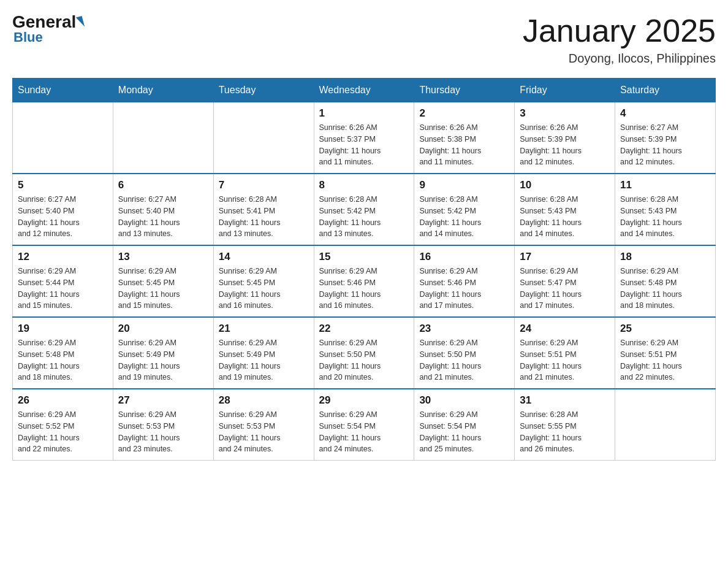 The width and height of the screenshot is (728, 563). I want to click on day-number: 25, so click(665, 329).